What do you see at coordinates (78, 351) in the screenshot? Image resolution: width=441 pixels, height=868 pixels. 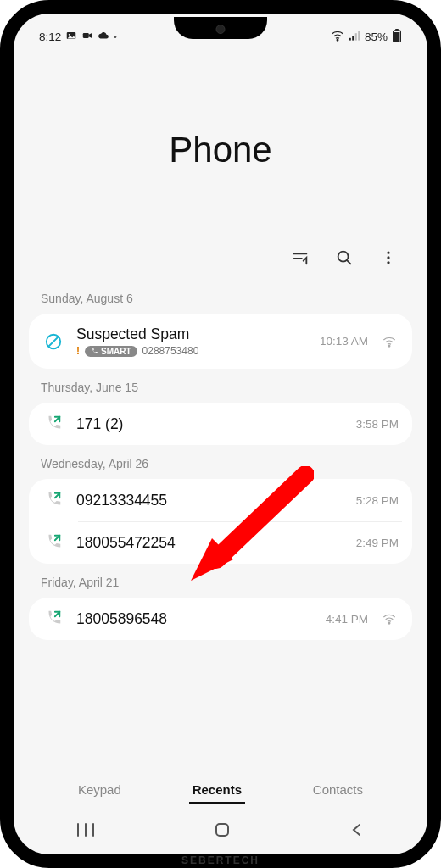 I see `alert-icon: !` at bounding box center [78, 351].